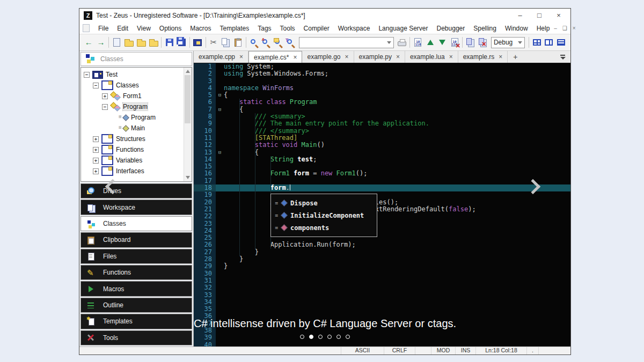 The image size is (644, 362). What do you see at coordinates (136, 289) in the screenshot?
I see `panel-tab-macros: Macros` at bounding box center [136, 289].